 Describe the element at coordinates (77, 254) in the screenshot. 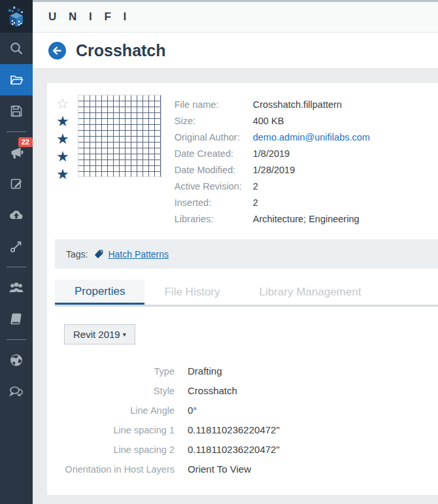

I see `tags-label: Tags:` at that location.